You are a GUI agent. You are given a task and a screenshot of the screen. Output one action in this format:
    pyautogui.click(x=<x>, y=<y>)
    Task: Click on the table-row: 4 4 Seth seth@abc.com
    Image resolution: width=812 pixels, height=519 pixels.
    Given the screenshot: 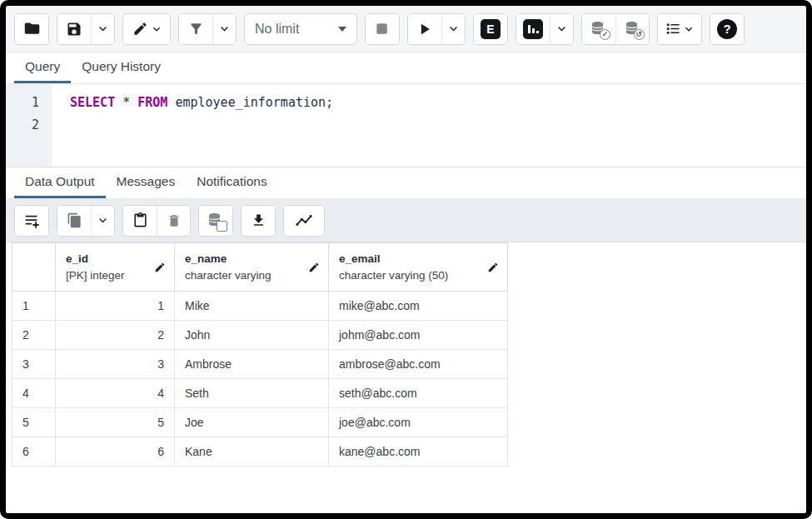 What is the action you would take?
    pyautogui.click(x=260, y=393)
    